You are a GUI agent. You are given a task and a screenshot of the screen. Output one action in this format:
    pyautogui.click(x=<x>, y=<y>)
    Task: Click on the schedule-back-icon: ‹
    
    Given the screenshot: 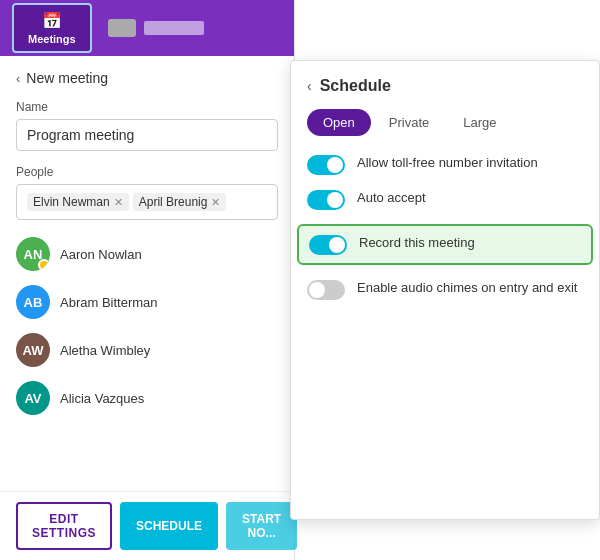 What is the action you would take?
    pyautogui.click(x=310, y=86)
    